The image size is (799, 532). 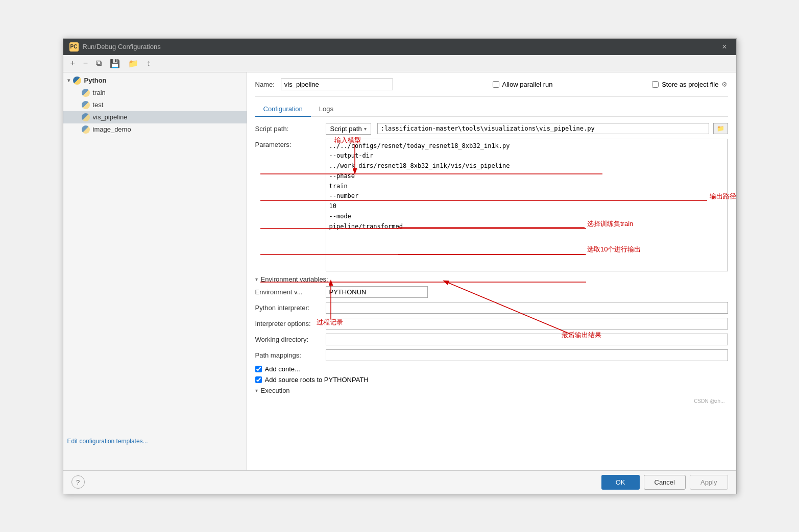 What do you see at coordinates (265, 85) in the screenshot?
I see `name-label: Name:` at bounding box center [265, 85].